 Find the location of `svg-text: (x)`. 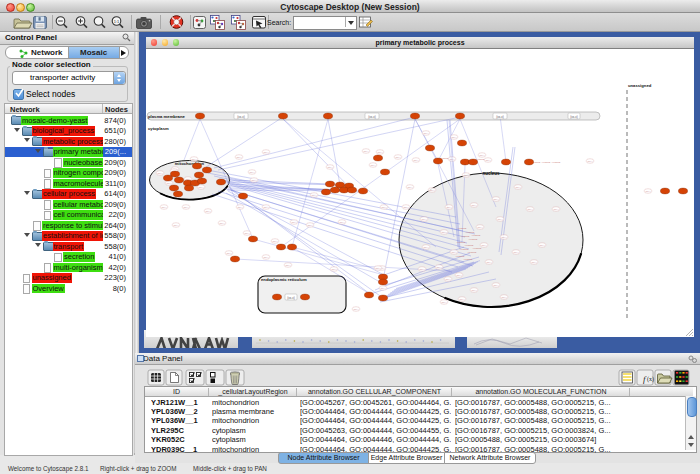

svg-text: (x) is located at coordinates (650, 380).